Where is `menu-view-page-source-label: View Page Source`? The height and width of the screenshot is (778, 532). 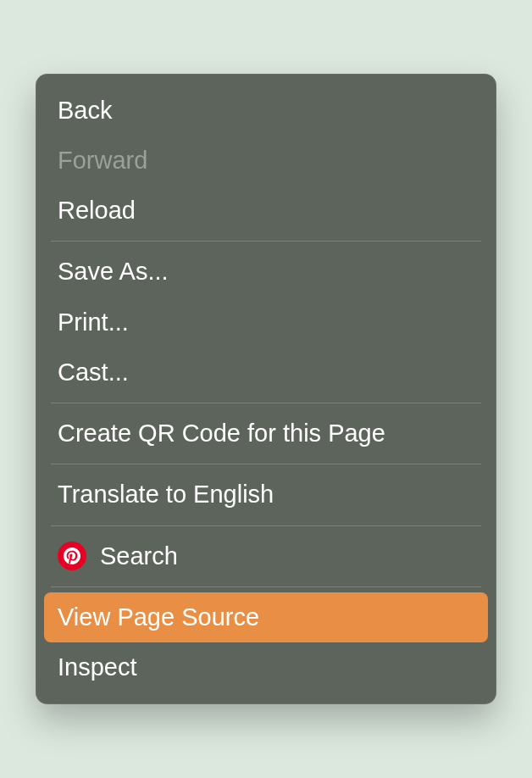 menu-view-page-source-label: View Page Source is located at coordinates (158, 617).